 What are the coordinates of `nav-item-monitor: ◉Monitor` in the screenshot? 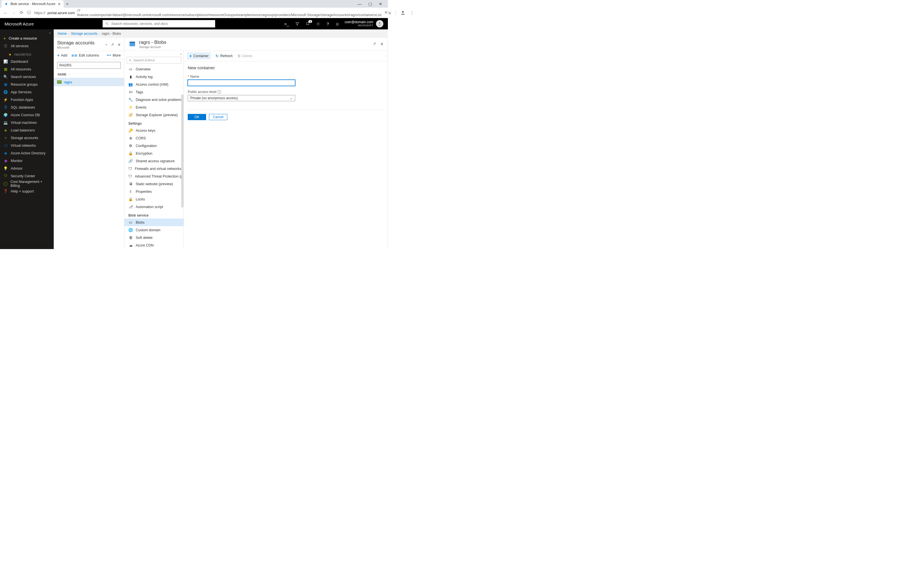 It's located at (27, 161).